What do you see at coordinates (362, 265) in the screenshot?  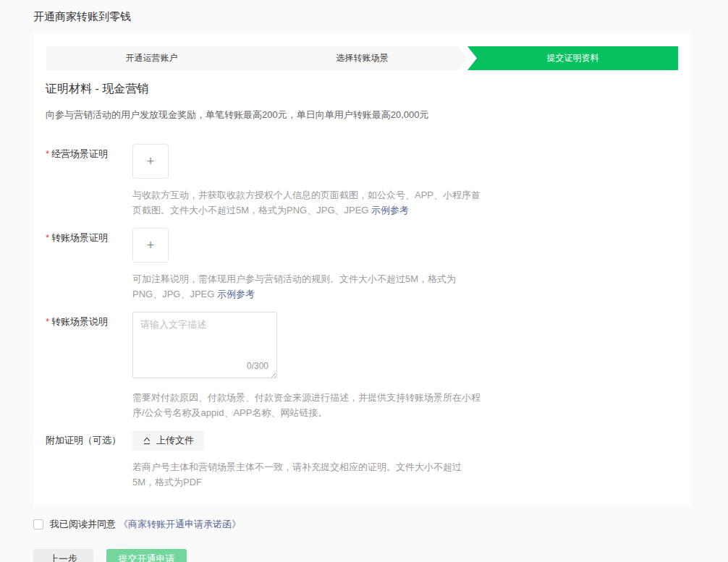 I see `row-transfer-proof: *转账场景证明 + 可加注释说明，需体现用户参与营销活动的规则。文件大小不超过5…` at bounding box center [362, 265].